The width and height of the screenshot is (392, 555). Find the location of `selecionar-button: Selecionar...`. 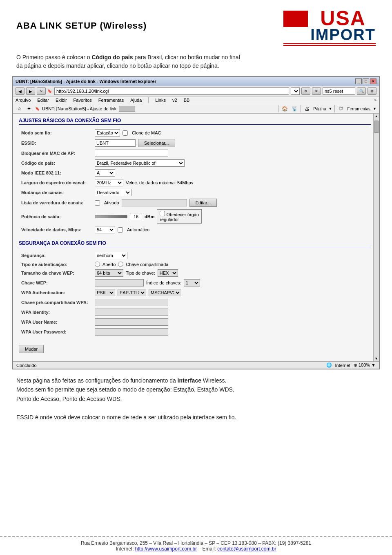

selecionar-button: Selecionar... is located at coordinates (157, 143).